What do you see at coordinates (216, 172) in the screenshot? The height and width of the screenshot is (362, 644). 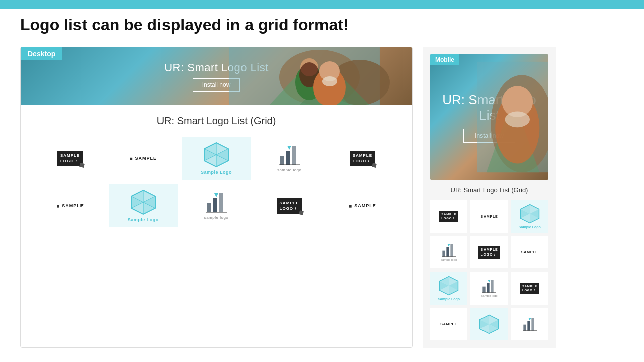 I see `sample-label-teal-1: Sample Logo` at bounding box center [216, 172].